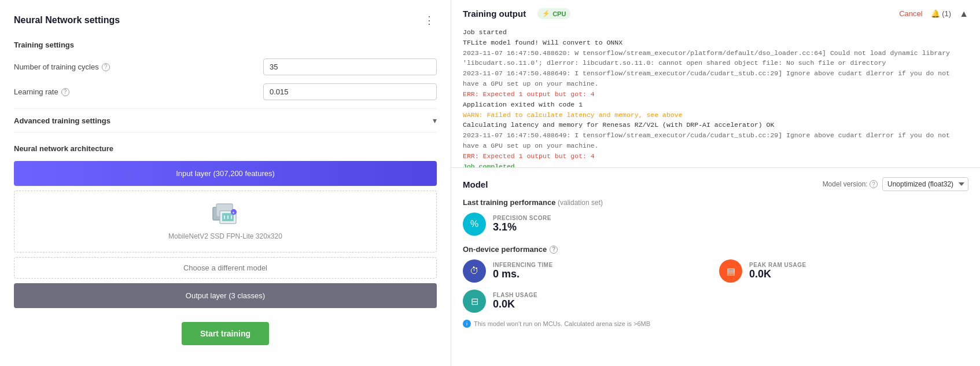 The width and height of the screenshot is (980, 366). I want to click on log-line: WARN: Failed to calculate latency and me…, so click(716, 115).